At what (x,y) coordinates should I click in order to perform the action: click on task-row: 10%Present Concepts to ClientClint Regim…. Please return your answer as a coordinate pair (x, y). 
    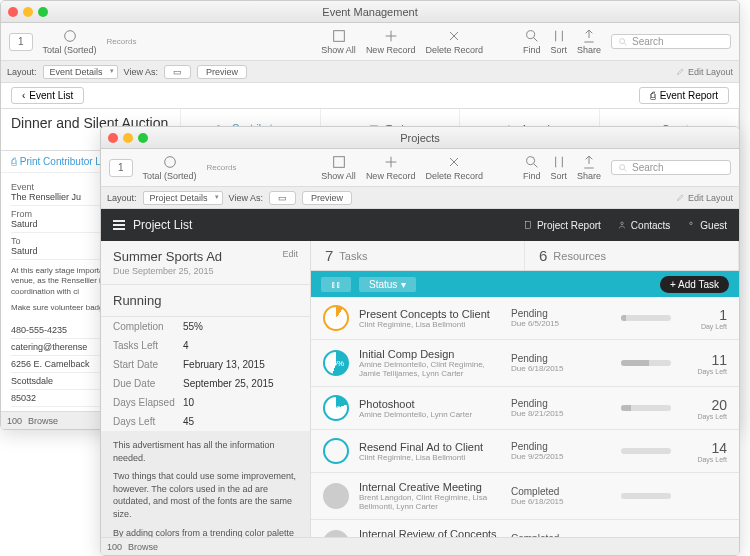
    Looking at the image, I should click on (525, 318).